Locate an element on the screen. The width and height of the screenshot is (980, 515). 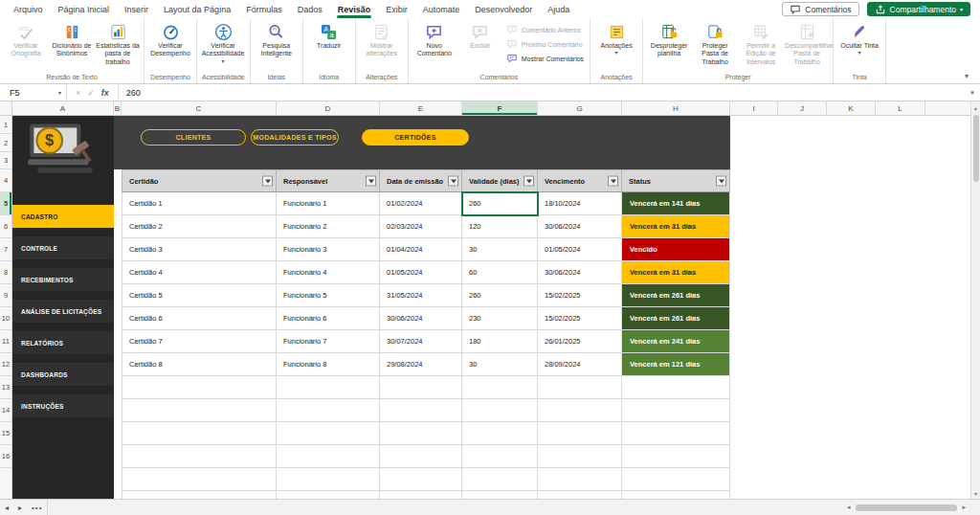
menu-tab-dados: Dados is located at coordinates (310, 10).